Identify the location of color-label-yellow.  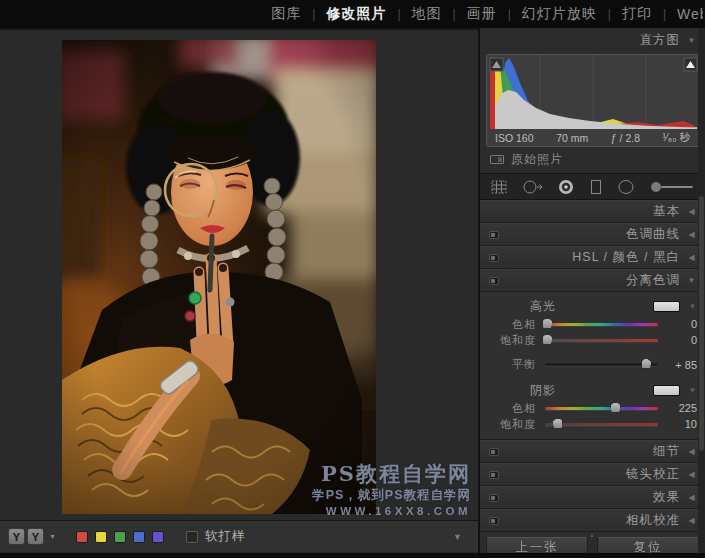
(101, 537).